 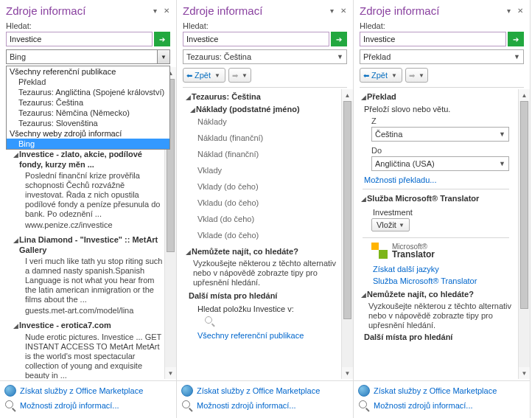 What do you see at coordinates (84, 311) in the screenshot?
I see `result-link: guests.met-art.com/model/lina` at bounding box center [84, 311].